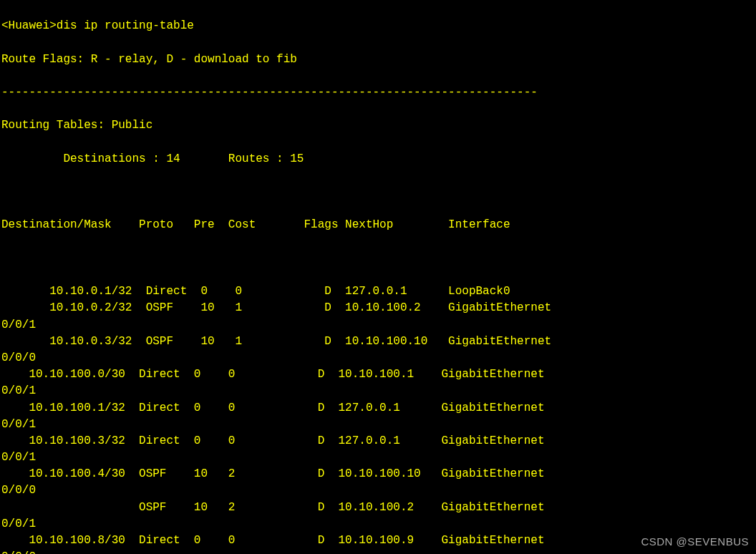  Describe the element at coordinates (379, 308) in the screenshot. I see `table-row: 10.10.0.2/32 OSPF 10 1 D 10.10.100.2 Gig…` at that location.